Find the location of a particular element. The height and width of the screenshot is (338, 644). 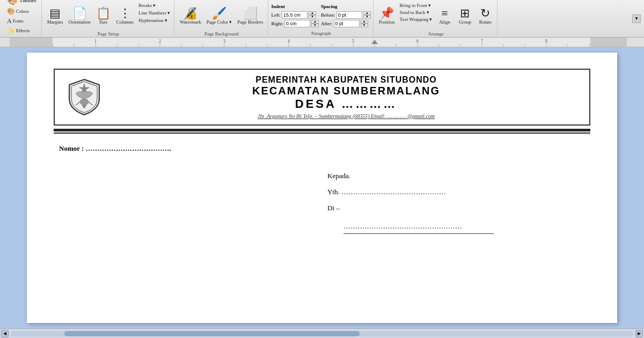

rotate-button: ↻ Rotate is located at coordinates (485, 16).